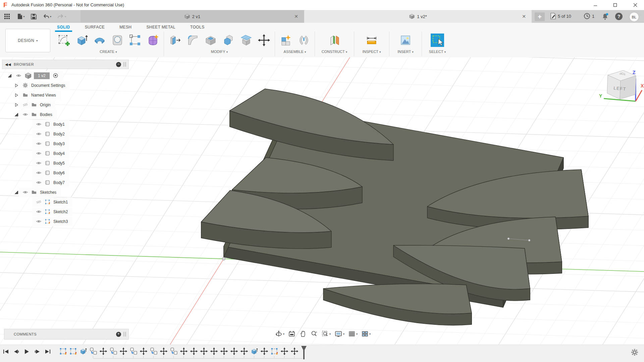  Describe the element at coordinates (295, 52) in the screenshot. I see `assemble-menu: ASSEMBLE` at that location.